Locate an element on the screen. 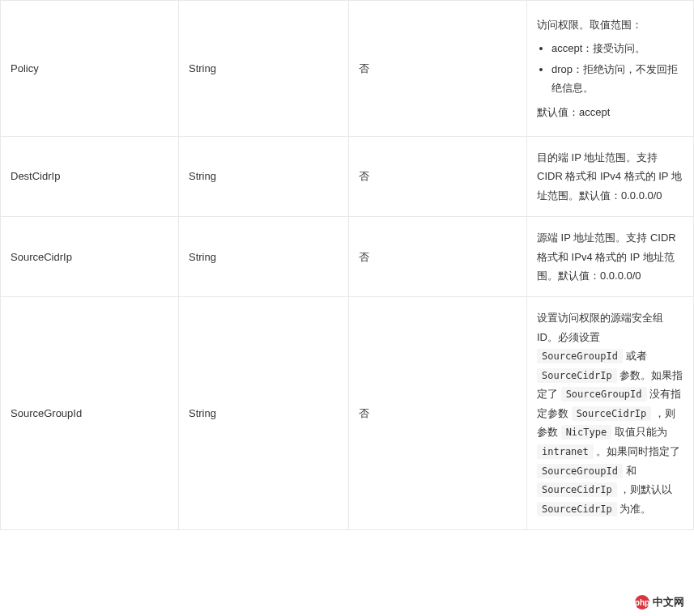 This screenshot has height=616, width=694. inline-code: NicType is located at coordinates (586, 432).